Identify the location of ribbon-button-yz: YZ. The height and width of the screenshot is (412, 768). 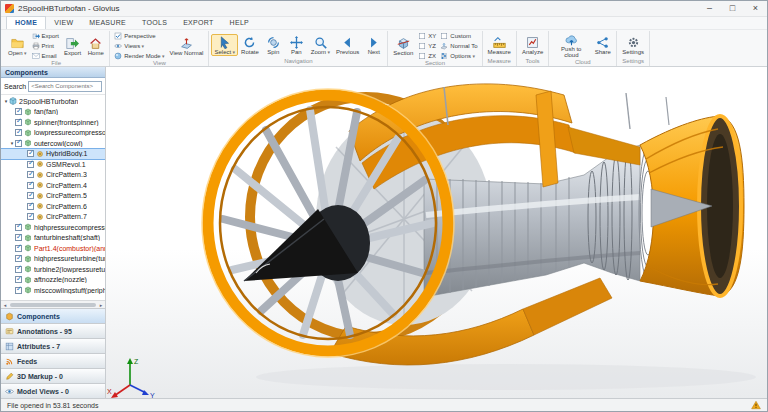
(427, 46).